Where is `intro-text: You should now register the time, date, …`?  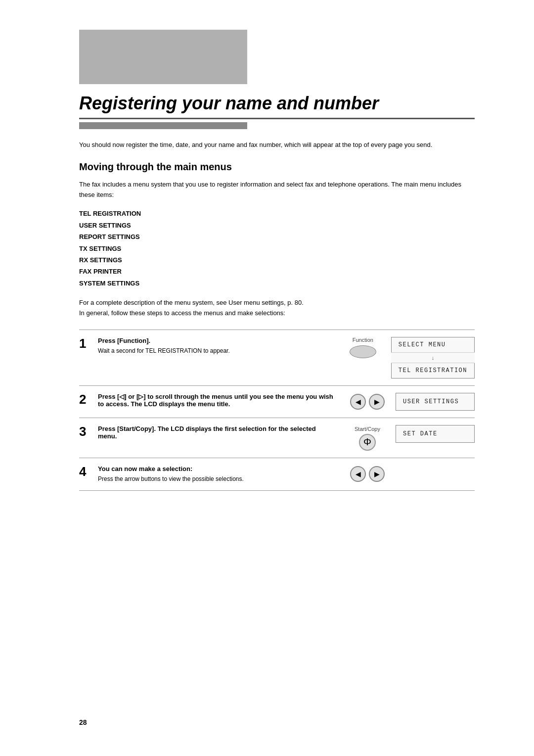
intro-text: You should now register the time, date, … is located at coordinates (272, 145).